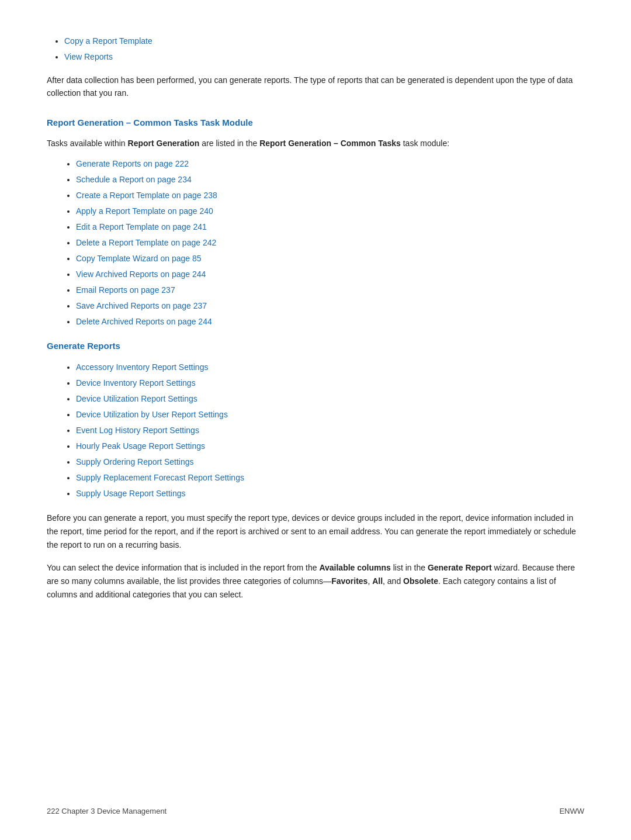 The image size is (631, 840). I want to click on list-item: Copy a Report Template, so click(324, 41).